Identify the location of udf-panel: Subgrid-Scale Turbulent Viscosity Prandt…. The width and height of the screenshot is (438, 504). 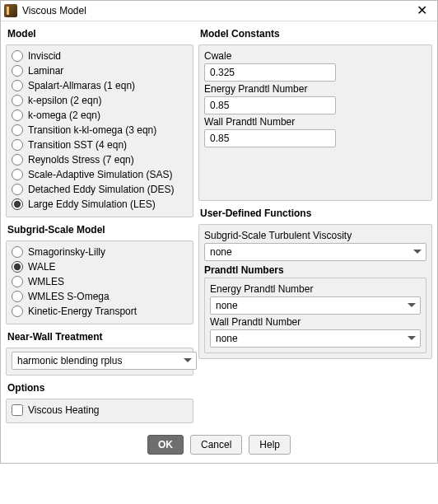
(315, 292).